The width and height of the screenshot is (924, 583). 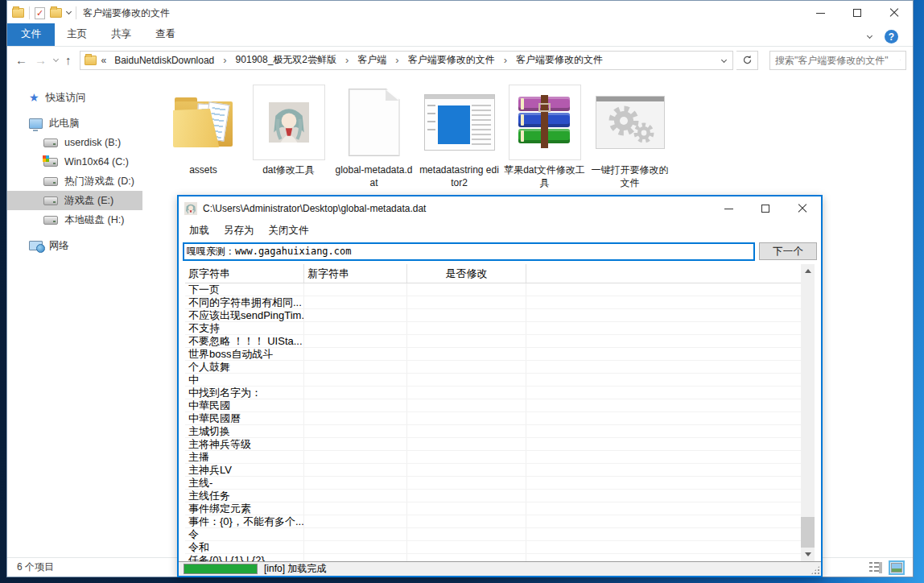 I want to click on breadcrumb-item: 客户端, so click(x=380, y=60).